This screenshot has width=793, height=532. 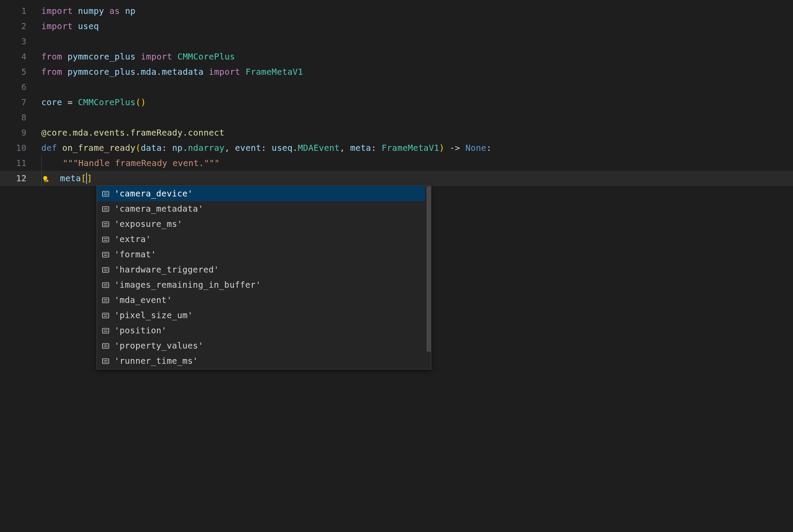 I want to click on bracket-close: ], so click(x=90, y=178).